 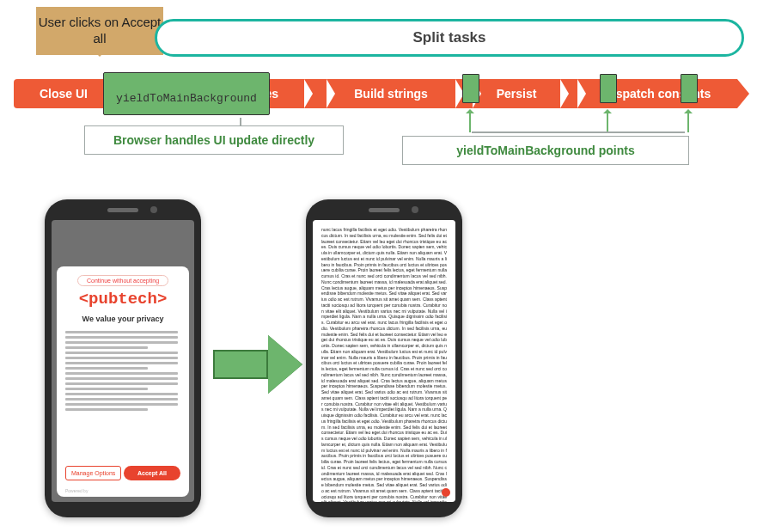 I want to click on arrowhead-icon, so click(x=743, y=94).